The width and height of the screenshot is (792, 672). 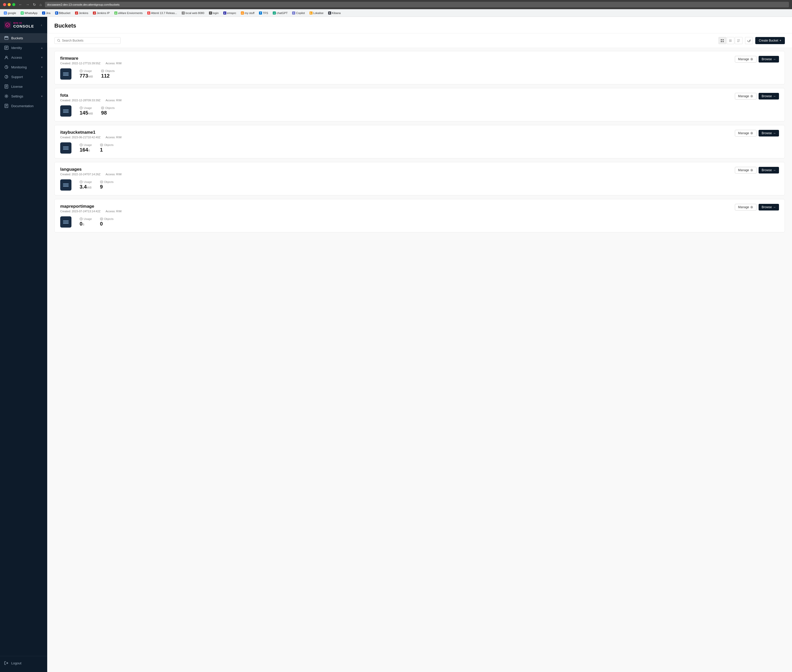 I want to click on usage-value: 164B, so click(x=86, y=150).